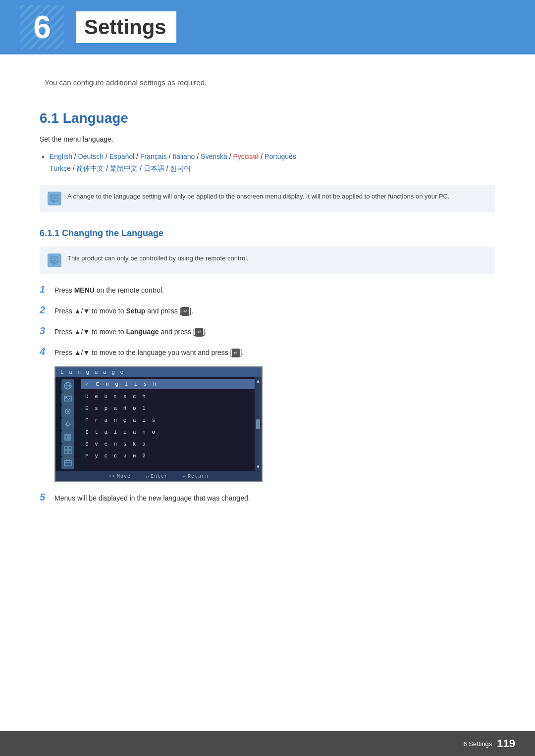 This screenshot has height=756, width=535. What do you see at coordinates (60, 168) in the screenshot?
I see `lang-turkce: Türkçe` at bounding box center [60, 168].